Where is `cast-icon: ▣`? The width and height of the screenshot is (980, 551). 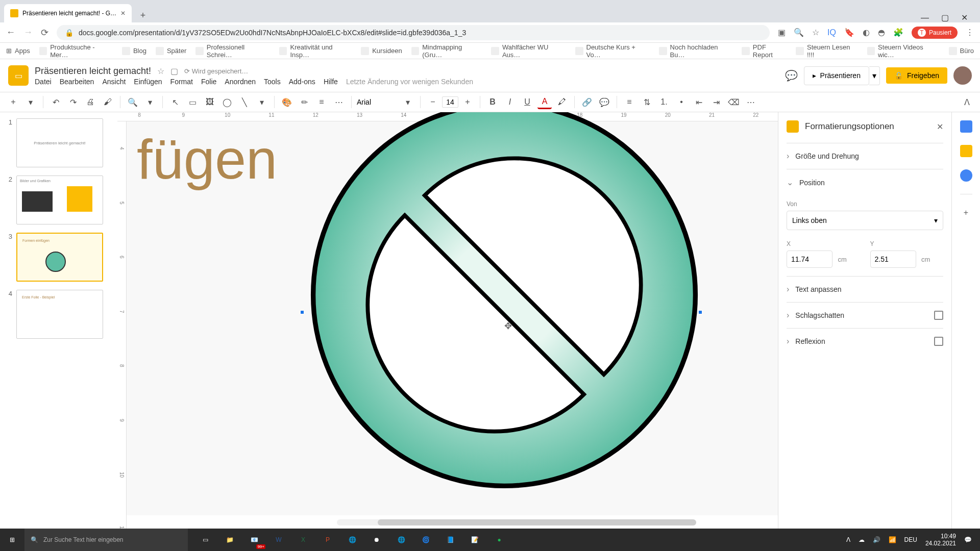
cast-icon: ▣ is located at coordinates (782, 33).